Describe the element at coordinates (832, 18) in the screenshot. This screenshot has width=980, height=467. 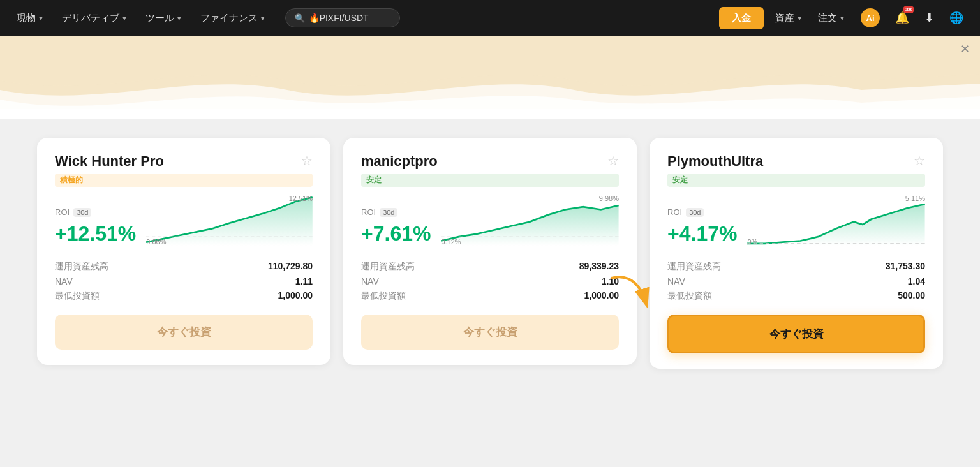
I see `orders-menu: 注文 ▼` at that location.